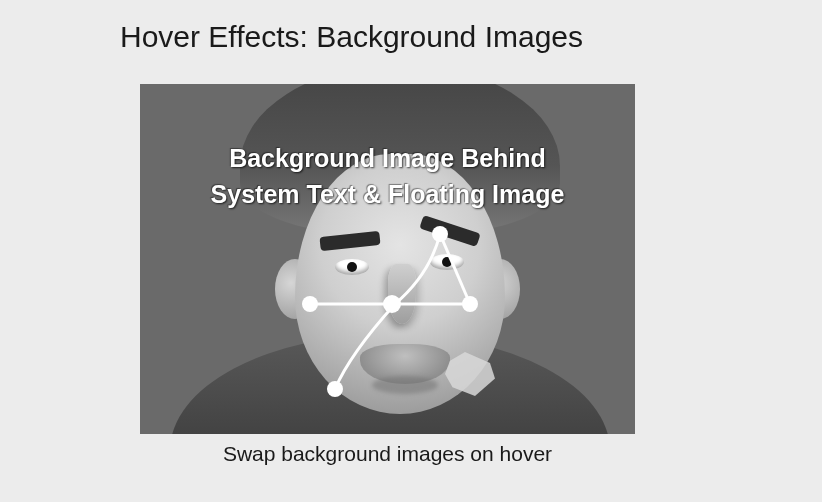  Describe the element at coordinates (388, 194) in the screenshot. I see `overlay-line-2: System Text & Floating Image` at that location.